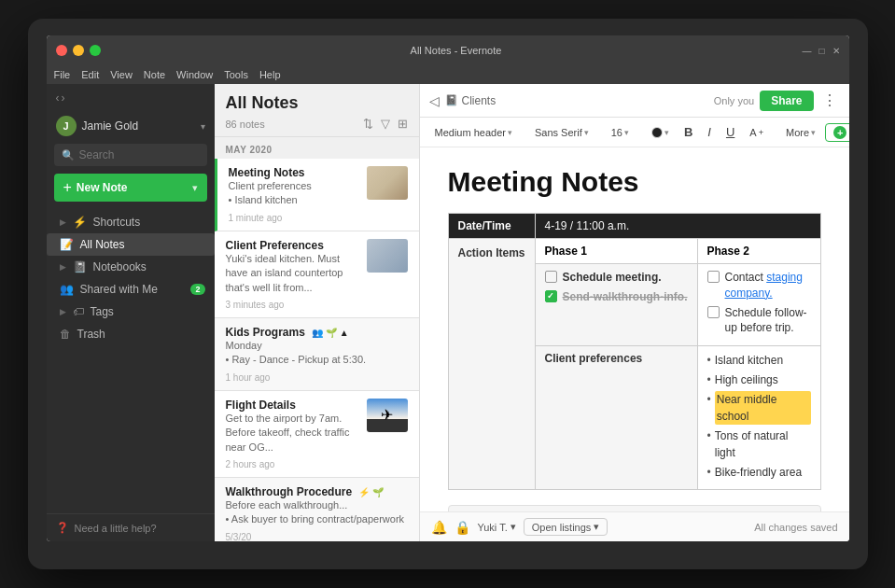 The width and height of the screenshot is (895, 588). Describe the element at coordinates (63, 98) in the screenshot. I see `forward-arrow: ›` at that location.